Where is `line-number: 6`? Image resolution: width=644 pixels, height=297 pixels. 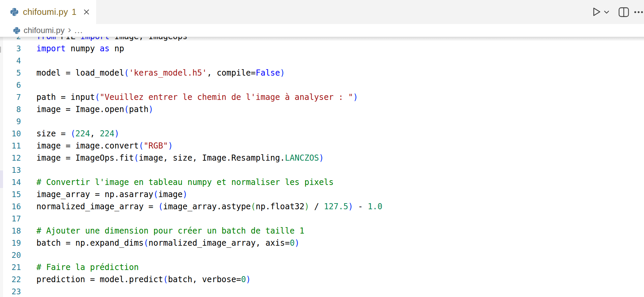 line-number: 6 is located at coordinates (10, 85).